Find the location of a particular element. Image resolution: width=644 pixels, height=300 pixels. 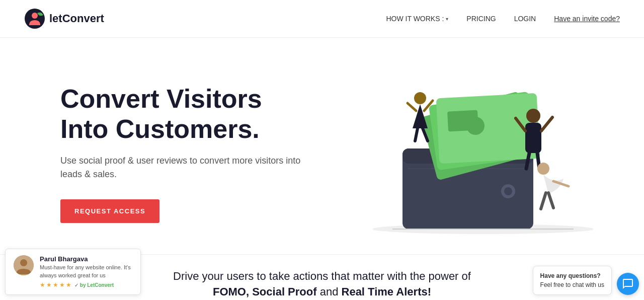

bottom-text-and: and is located at coordinates (329, 292).